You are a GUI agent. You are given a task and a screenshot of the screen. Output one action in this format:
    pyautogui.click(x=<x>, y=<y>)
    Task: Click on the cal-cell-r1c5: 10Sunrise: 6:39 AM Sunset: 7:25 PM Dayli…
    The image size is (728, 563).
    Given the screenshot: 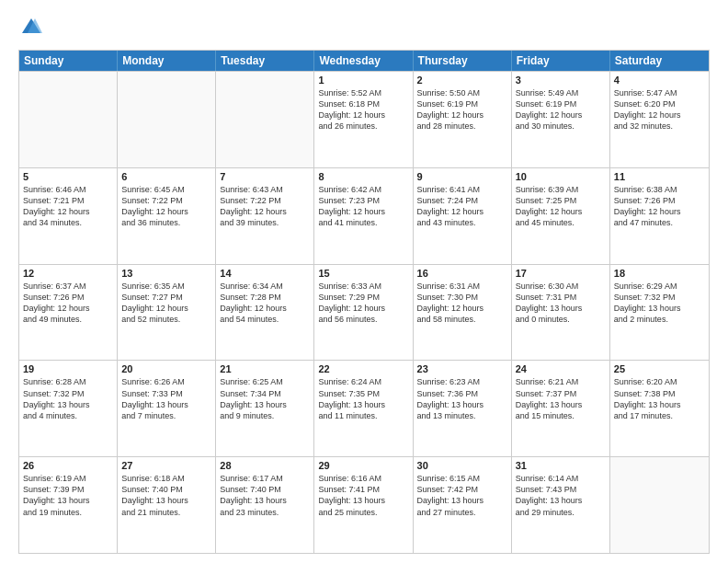 What is the action you would take?
    pyautogui.click(x=561, y=216)
    